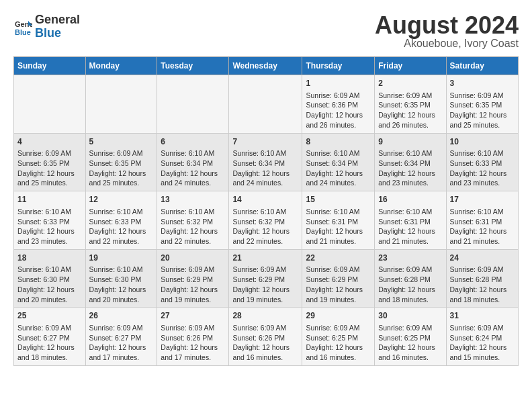  I want to click on svg-text: Blue, so click(23, 32).